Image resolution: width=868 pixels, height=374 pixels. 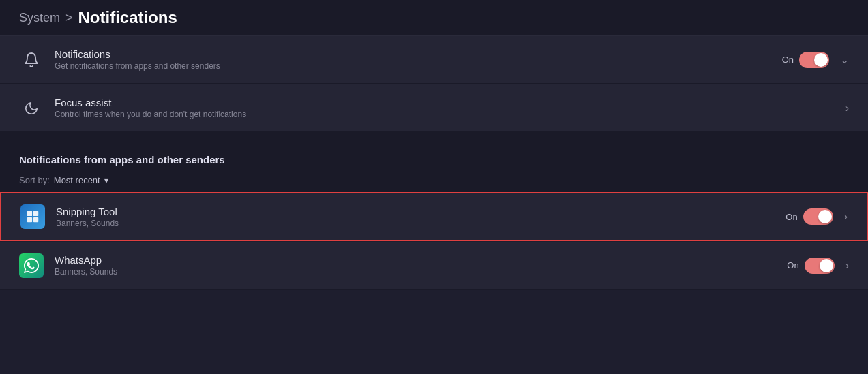 What do you see at coordinates (419, 66) in the screenshot?
I see `notifications-desc: Get notifications from apps and other se…` at bounding box center [419, 66].